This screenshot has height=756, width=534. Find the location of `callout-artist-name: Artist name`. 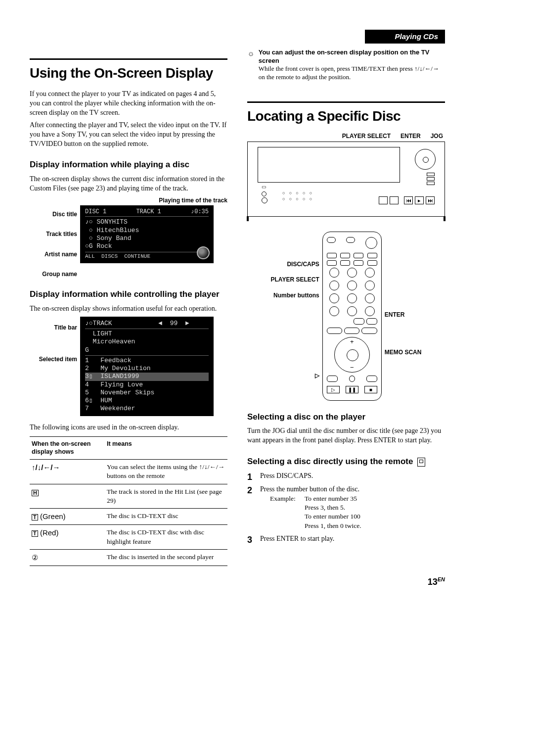

callout-artist-name: Artist name is located at coordinates (53, 254).